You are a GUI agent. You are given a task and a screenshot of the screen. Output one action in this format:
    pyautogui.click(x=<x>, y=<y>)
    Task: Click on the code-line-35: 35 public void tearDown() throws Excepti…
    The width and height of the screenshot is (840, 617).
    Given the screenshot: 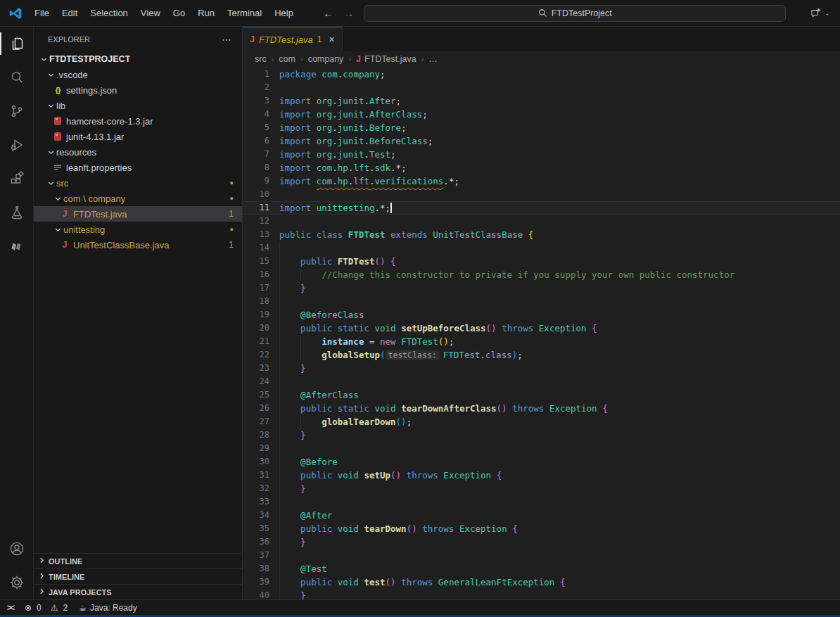 What is the action you would take?
    pyautogui.click(x=542, y=529)
    